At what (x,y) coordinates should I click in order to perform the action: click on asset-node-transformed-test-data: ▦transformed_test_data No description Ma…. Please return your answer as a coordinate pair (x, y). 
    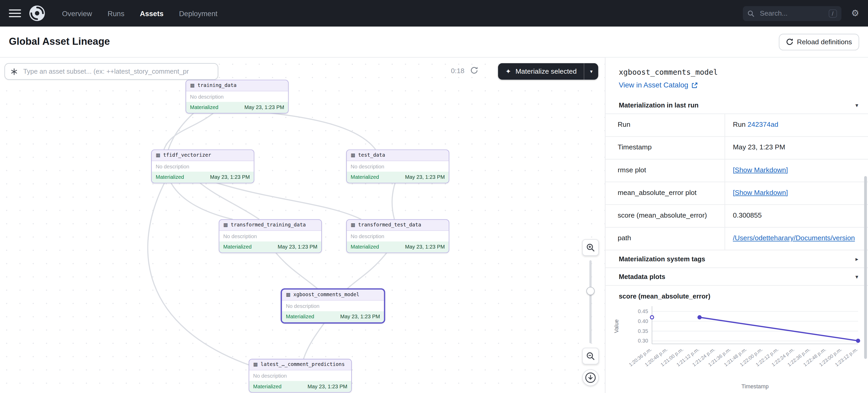
    Looking at the image, I should click on (398, 236).